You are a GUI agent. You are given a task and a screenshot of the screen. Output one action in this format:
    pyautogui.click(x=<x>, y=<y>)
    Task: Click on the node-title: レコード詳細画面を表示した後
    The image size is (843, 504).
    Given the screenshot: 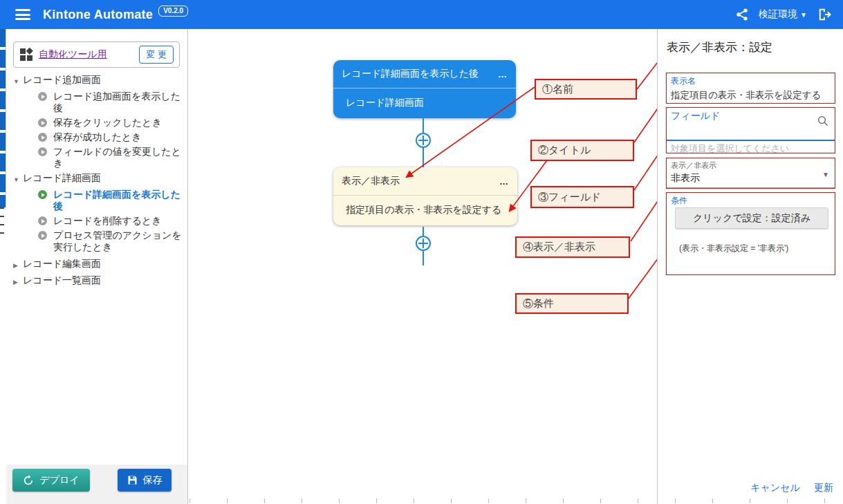 What is the action you would take?
    pyautogui.click(x=410, y=74)
    